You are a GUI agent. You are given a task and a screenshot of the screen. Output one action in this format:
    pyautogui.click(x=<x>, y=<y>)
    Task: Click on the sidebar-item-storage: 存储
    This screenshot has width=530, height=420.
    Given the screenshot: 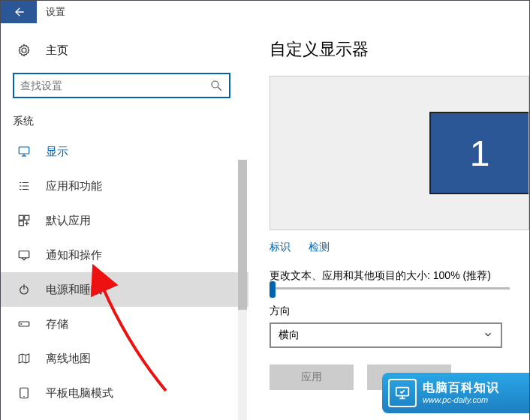 What is the action you would take?
    pyautogui.click(x=125, y=324)
    